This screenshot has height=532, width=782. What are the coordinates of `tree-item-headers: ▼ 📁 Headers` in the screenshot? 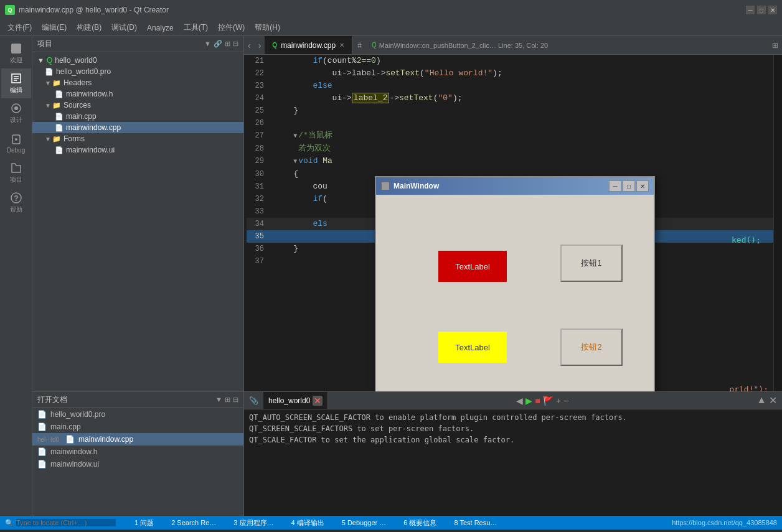 It's located at (138, 83).